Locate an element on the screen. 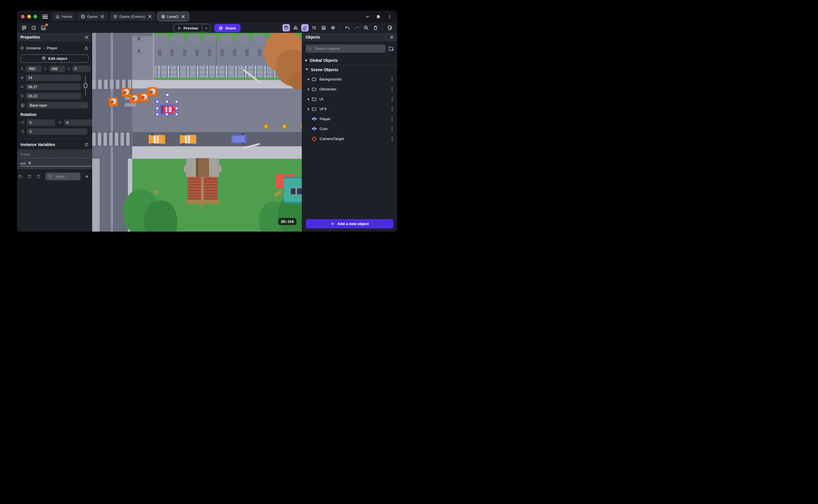  object-folder-vfx: VFX is located at coordinates (349, 109).